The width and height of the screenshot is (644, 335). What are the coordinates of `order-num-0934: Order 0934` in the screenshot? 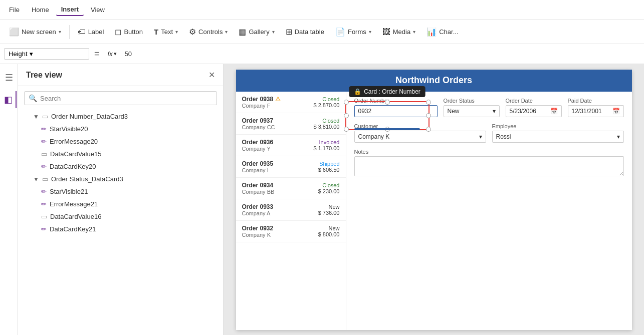 It's located at (259, 185).